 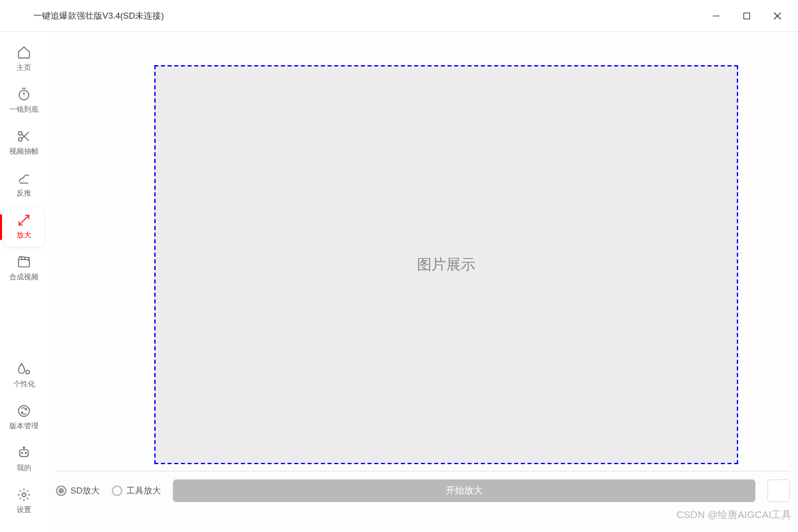 What do you see at coordinates (747, 16) in the screenshot?
I see `maximize-icon` at bounding box center [747, 16].